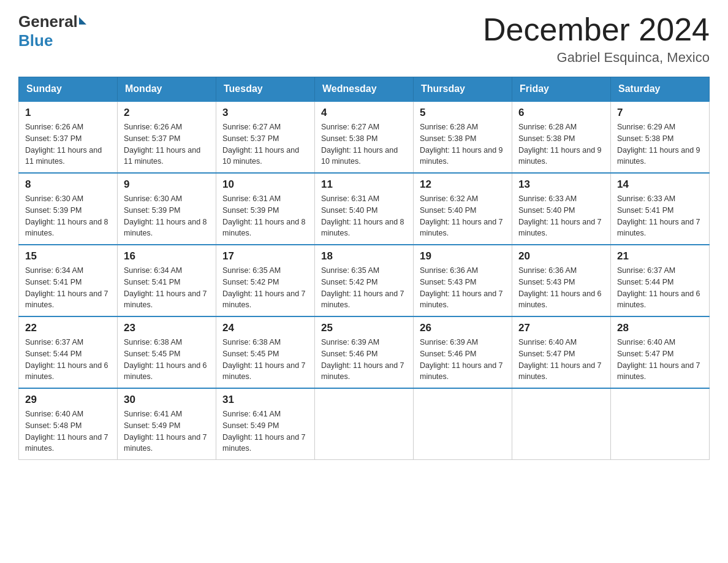  I want to click on day-info: Sunrise: 6:34 AMSunset: 5:41 PMDaylight:…, so click(68, 288).